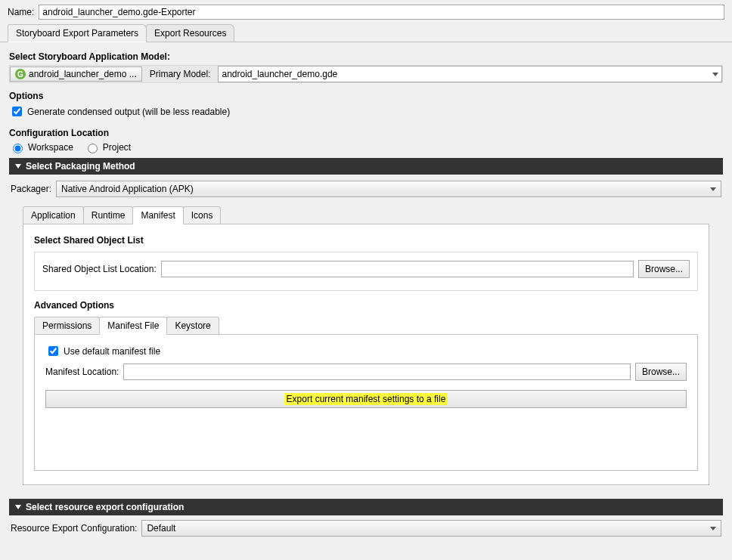 The image size is (732, 560). What do you see at coordinates (80, 166) in the screenshot?
I see `section-packaging-title: Select Packaging Method` at bounding box center [80, 166].